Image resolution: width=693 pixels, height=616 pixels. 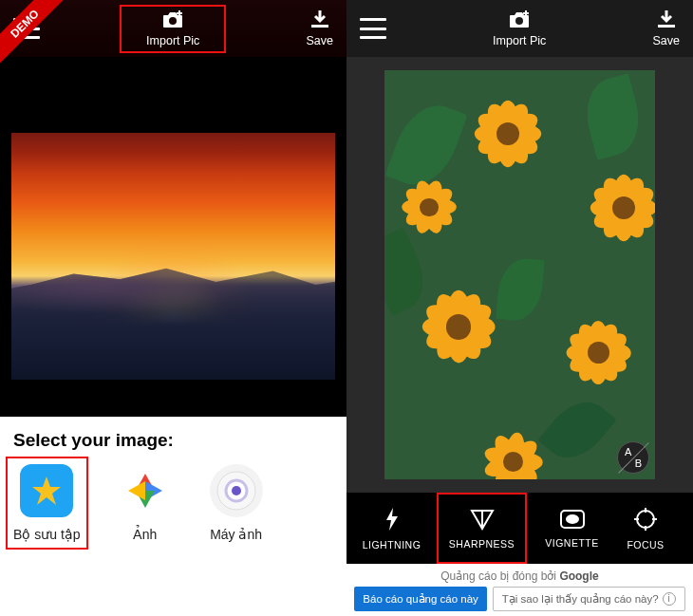 I want to click on tool-label: VIGNETTE, so click(x=571, y=543).